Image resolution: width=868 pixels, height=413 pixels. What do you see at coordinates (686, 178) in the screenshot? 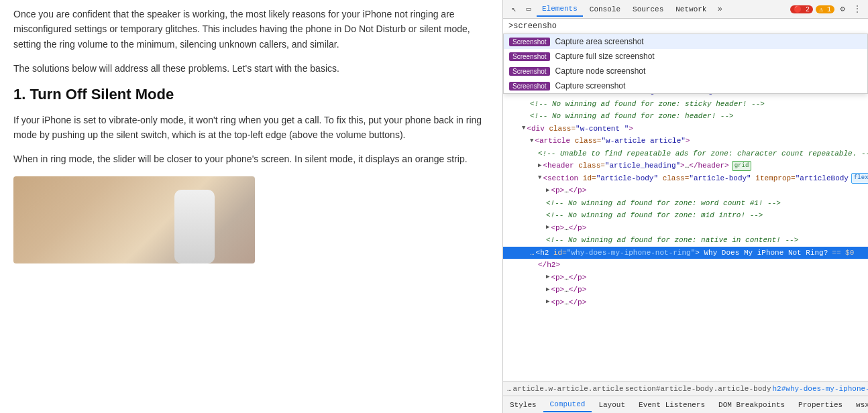
I see `tree-row-section-article-body: ▼ <section id="article-body" class="arti…` at bounding box center [686, 178].